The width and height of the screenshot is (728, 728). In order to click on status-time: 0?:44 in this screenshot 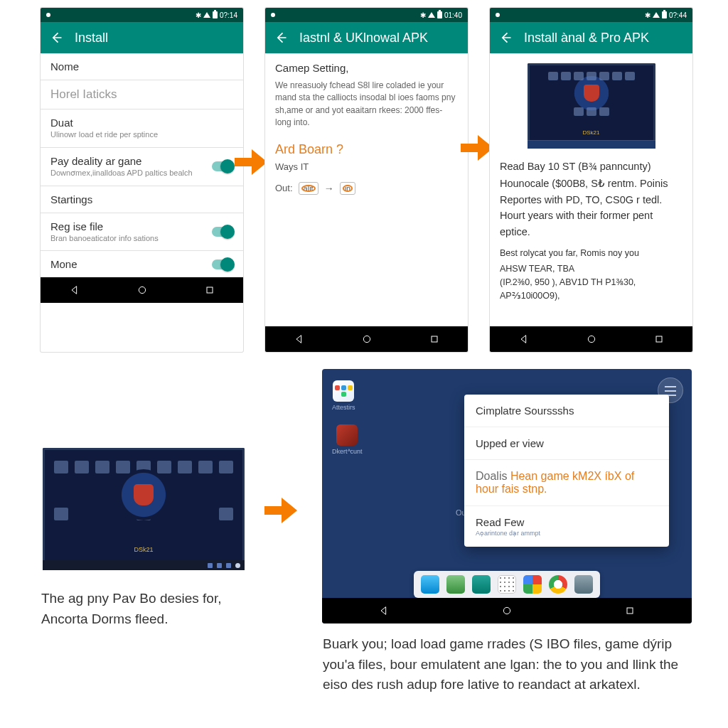, I will do `click(678, 16)`.